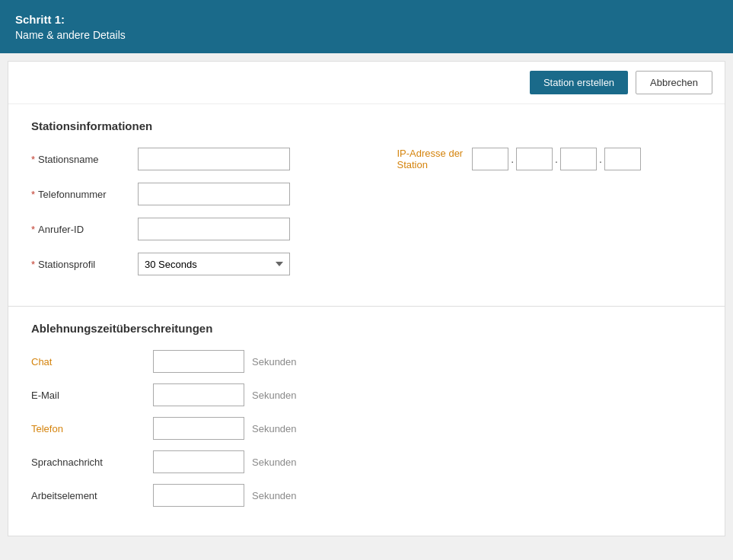  I want to click on rejection-unit-chat: Sekunden, so click(274, 362).